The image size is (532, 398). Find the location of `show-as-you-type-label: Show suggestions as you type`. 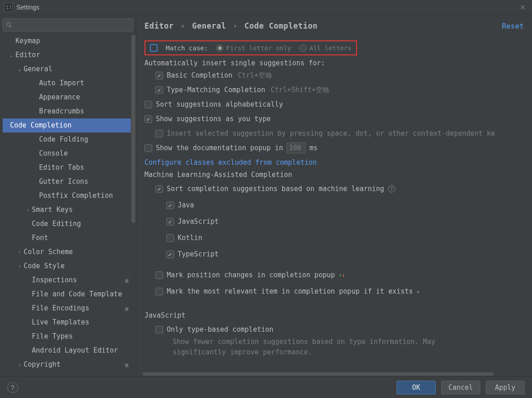

show-as-you-type-label: Show suggestions as you type is located at coordinates (214, 119).